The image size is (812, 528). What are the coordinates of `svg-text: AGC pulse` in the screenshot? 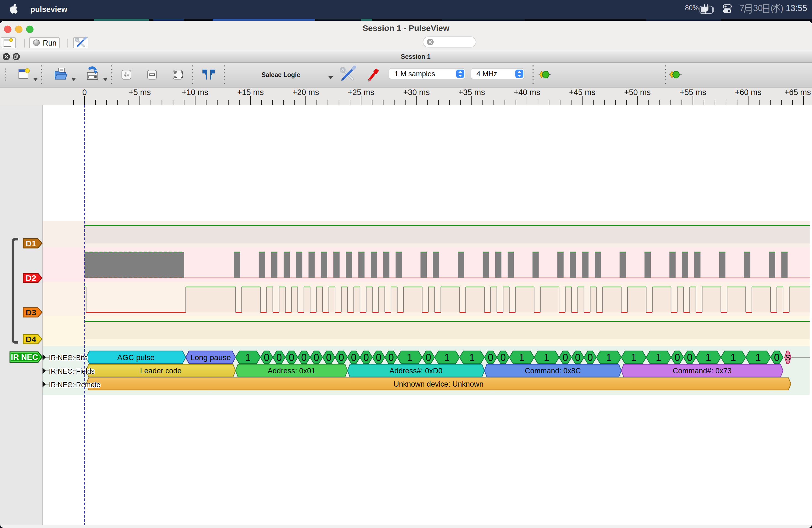 It's located at (136, 357).